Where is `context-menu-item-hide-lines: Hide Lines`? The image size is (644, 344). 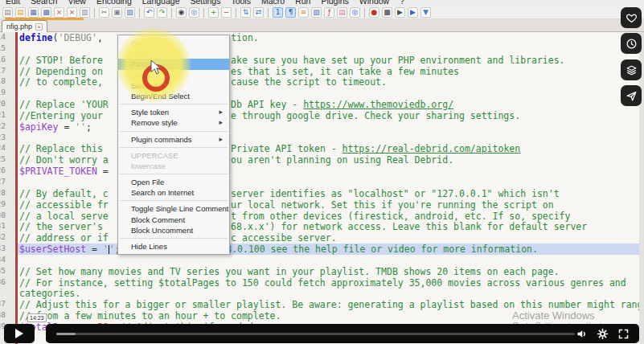 context-menu-item-hide-lines: Hide Lines is located at coordinates (174, 246).